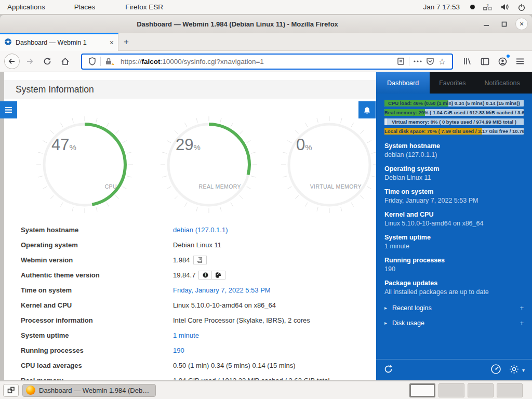 This screenshot has height=399, width=532. What do you see at coordinates (12, 61) in the screenshot?
I see `back-button` at bounding box center [12, 61].